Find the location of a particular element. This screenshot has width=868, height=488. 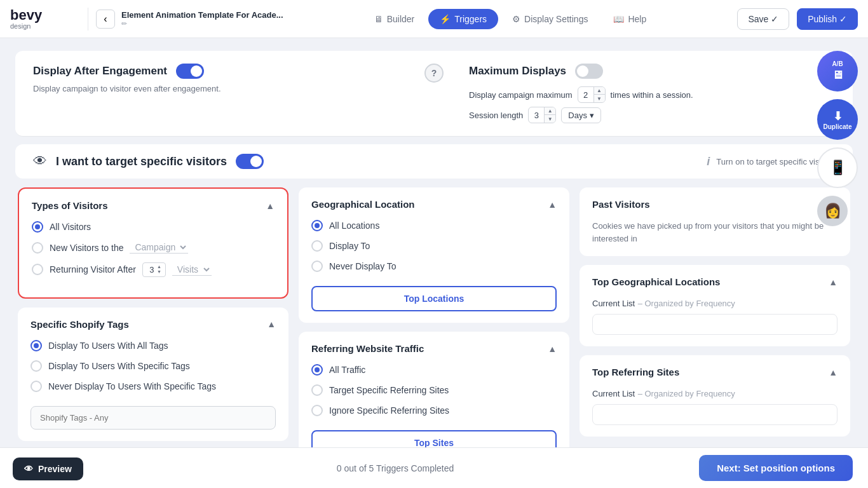

ignore-referring-option: Ignore Specific Referring Sites is located at coordinates (434, 410).